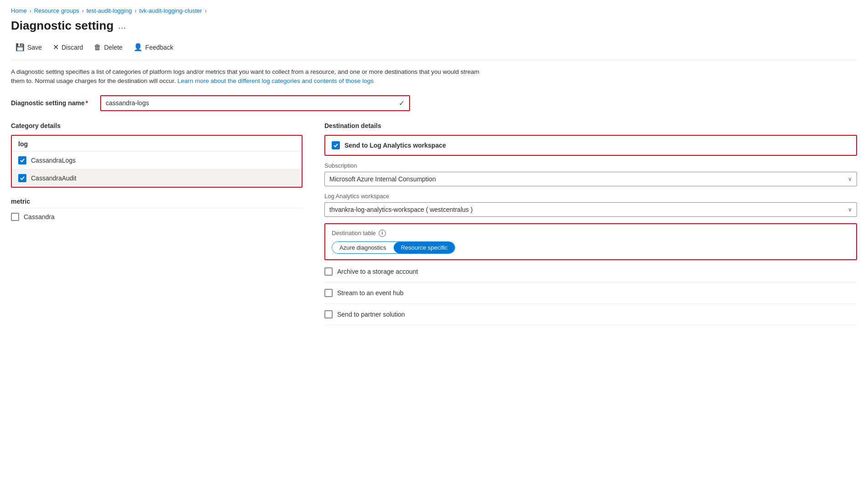 This screenshot has width=868, height=477. What do you see at coordinates (54, 178) in the screenshot?
I see `cassandra-audit-label: CassandraAudit` at bounding box center [54, 178].